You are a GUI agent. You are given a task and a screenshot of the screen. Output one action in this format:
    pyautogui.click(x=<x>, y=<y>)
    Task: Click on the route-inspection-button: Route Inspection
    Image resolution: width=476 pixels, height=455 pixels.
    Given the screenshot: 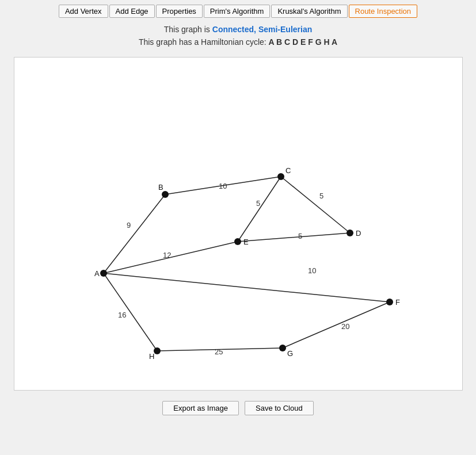 What is the action you would take?
    pyautogui.click(x=383, y=12)
    